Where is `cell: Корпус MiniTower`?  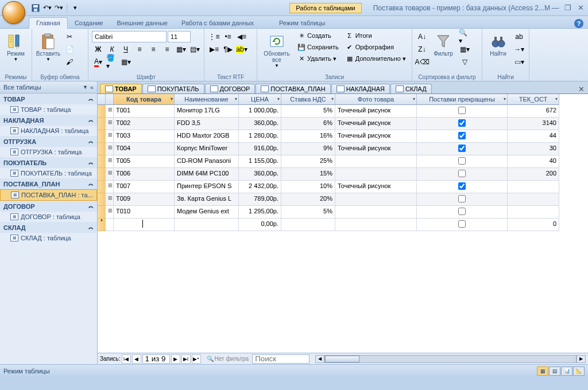 cell: Корпус MiniTower is located at coordinates (207, 149).